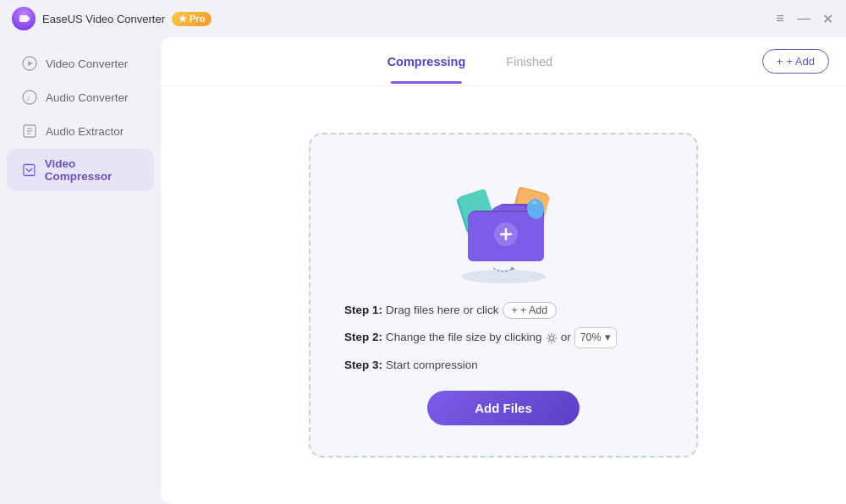  I want to click on step-2: Step 2: Change the file size by clicking…, so click(503, 338).